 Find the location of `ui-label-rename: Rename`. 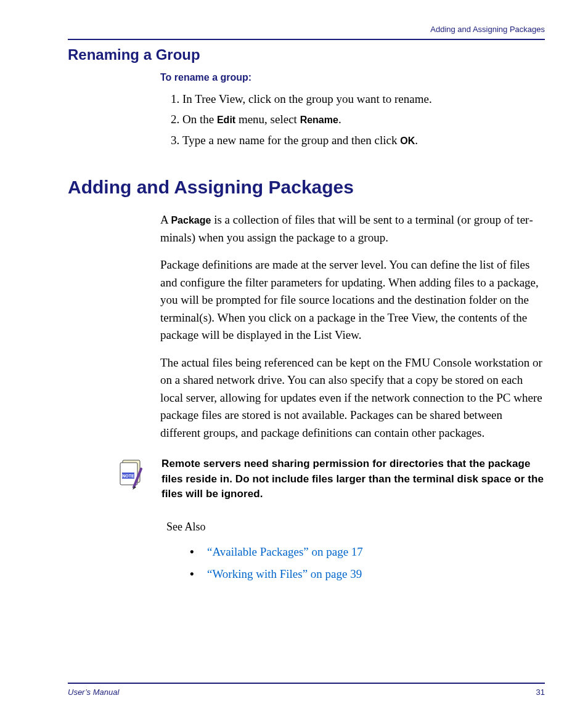

ui-label-rename: Rename is located at coordinates (319, 120).